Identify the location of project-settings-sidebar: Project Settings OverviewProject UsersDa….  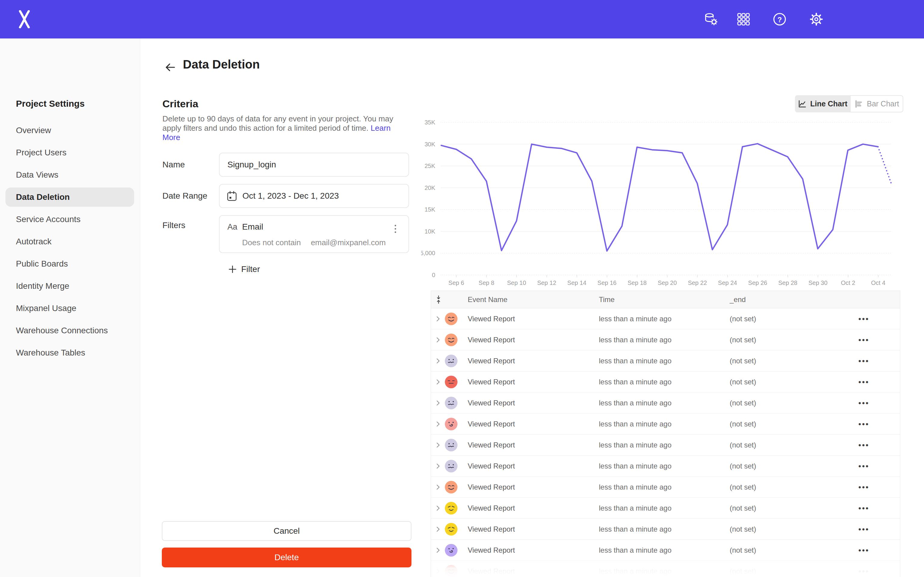
(70, 308).